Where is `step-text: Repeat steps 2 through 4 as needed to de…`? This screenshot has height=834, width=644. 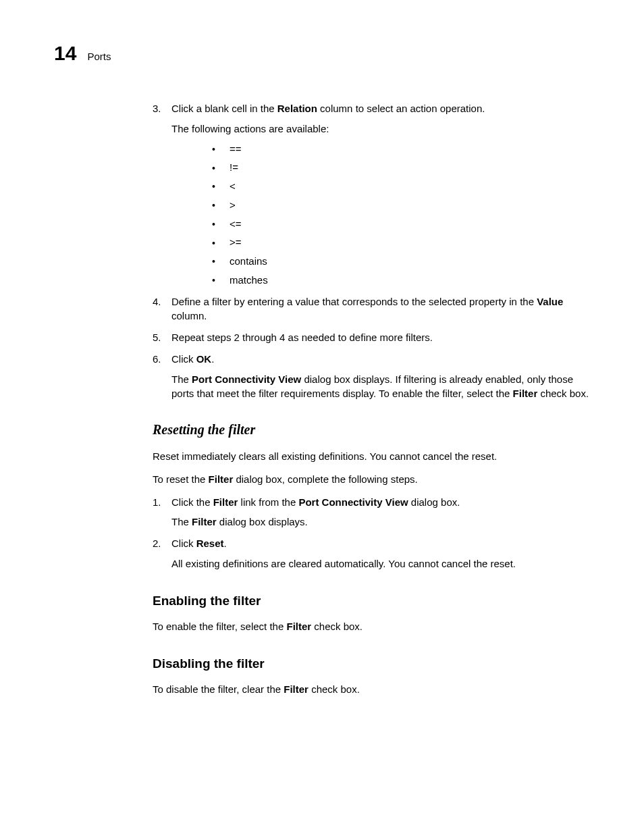 step-text: Repeat steps 2 through 4 as needed to de… is located at coordinates (302, 338).